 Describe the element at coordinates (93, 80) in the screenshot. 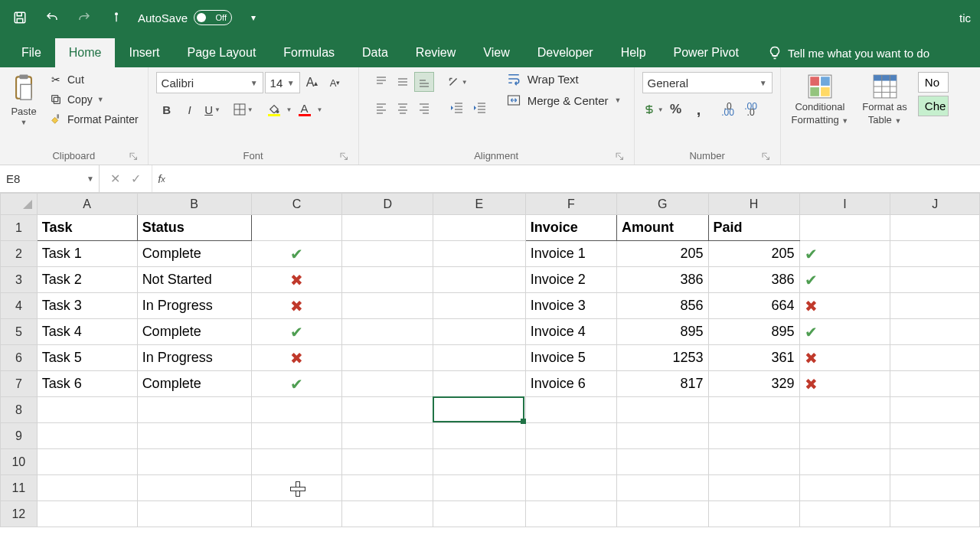

I see `cut-button: ✂ Cut` at that location.